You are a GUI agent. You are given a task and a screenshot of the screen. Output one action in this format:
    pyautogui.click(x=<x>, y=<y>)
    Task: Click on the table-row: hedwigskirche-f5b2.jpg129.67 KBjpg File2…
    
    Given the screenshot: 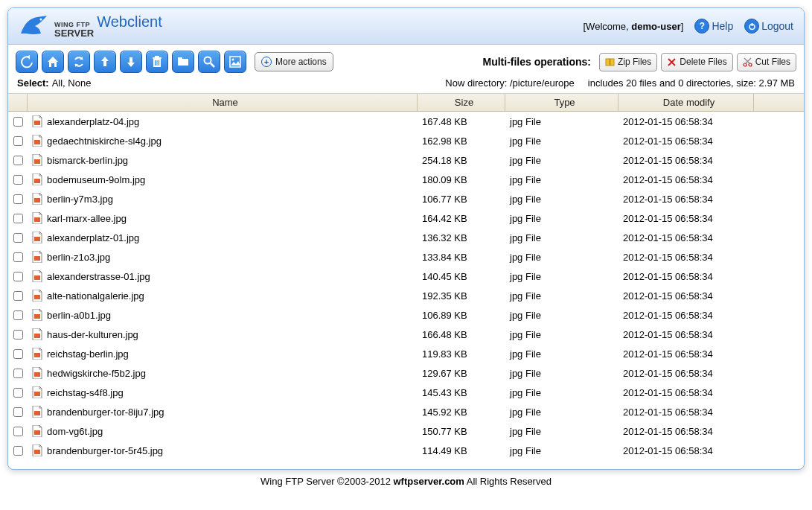 What is the action you would take?
    pyautogui.click(x=406, y=373)
    